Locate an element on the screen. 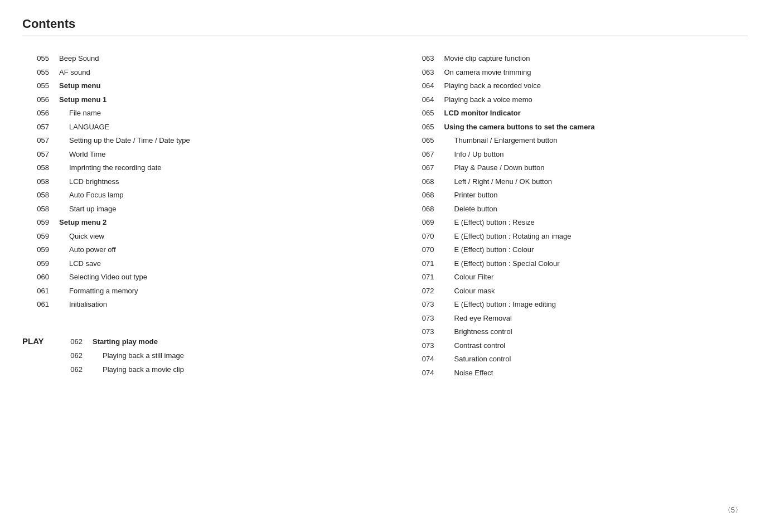 The image size is (770, 532). play-section-label: PLAY is located at coordinates (39, 341).